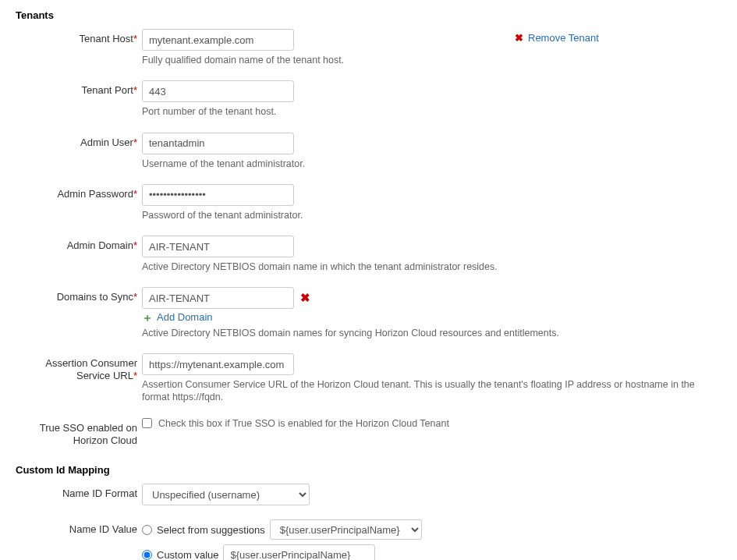  Describe the element at coordinates (79, 527) in the screenshot. I see `name-id-value-label: Name ID Value` at that location.